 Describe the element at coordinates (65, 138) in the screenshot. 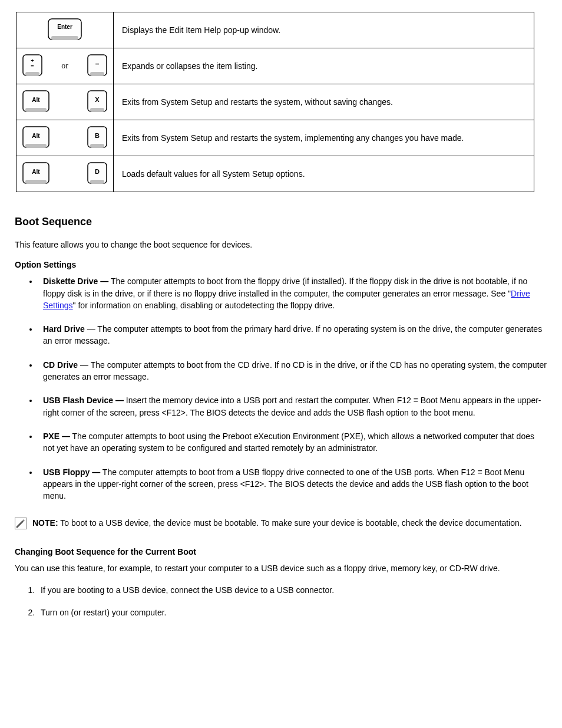

I see `key-cell: Alt B` at that location.